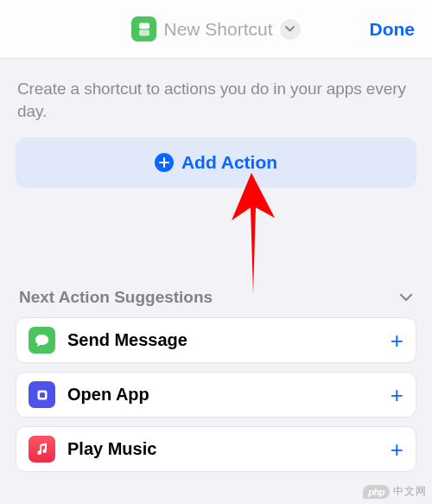 This screenshot has height=504, width=432. What do you see at coordinates (216, 300) in the screenshot?
I see `suggestions-header: Next Action Suggestions` at bounding box center [216, 300].